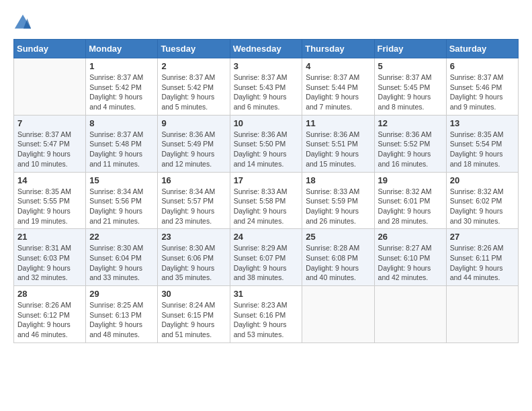 The height and width of the screenshot is (411, 532). What do you see at coordinates (50, 124) in the screenshot?
I see `day-number: 7` at bounding box center [50, 124].